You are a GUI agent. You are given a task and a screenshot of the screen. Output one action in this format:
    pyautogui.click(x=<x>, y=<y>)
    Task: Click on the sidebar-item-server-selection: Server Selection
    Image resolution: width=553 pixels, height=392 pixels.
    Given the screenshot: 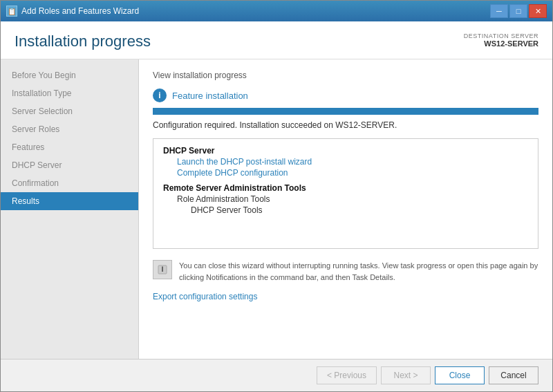 What is the action you would take?
    pyautogui.click(x=69, y=111)
    